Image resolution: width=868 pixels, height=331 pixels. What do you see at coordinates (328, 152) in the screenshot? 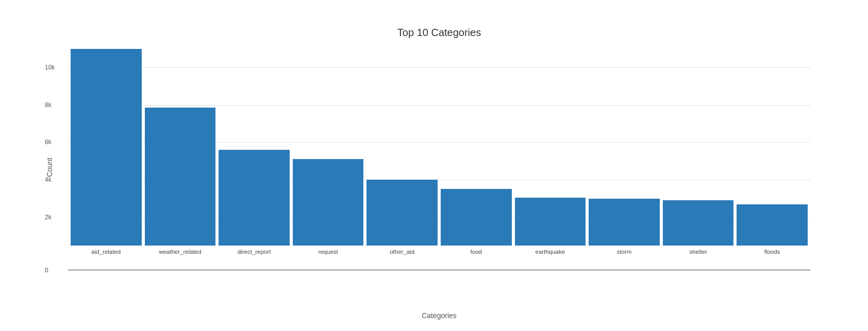
I see `bar-group: request` at bounding box center [328, 152].